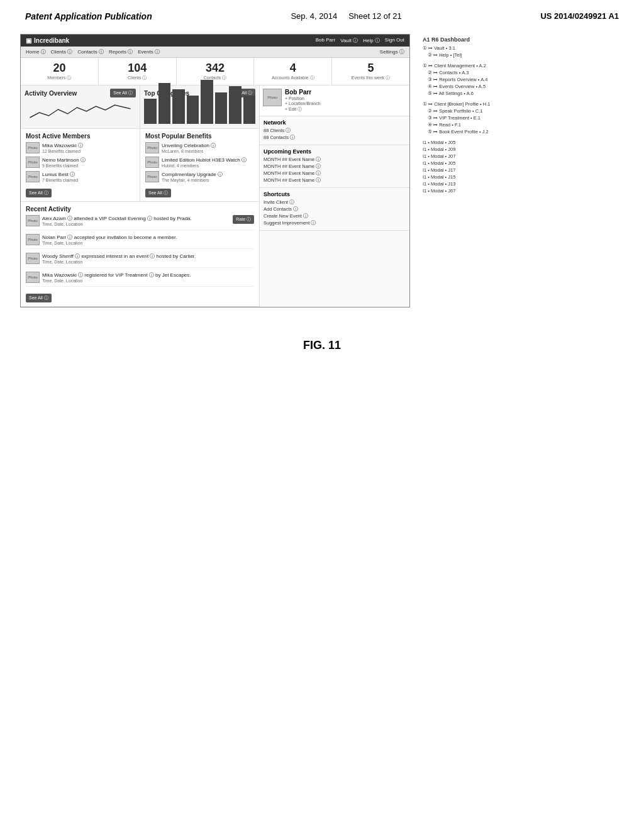  I want to click on shortcut-suggest: Suggest Improvement ⓘ, so click(335, 223).